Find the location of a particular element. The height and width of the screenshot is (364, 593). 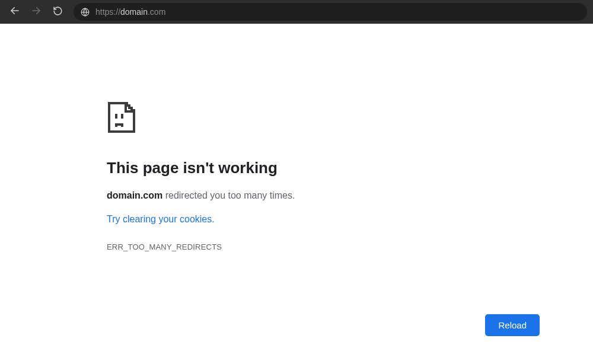

url-scheme: https:// is located at coordinates (108, 12).